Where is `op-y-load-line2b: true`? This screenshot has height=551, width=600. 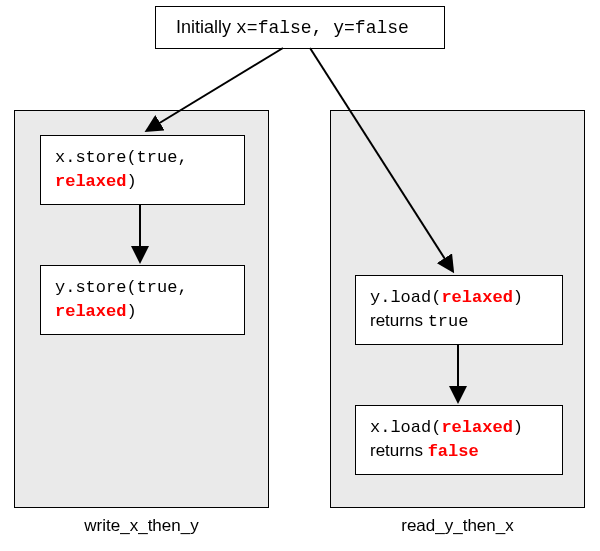 op-y-load-line2b: true is located at coordinates (448, 322).